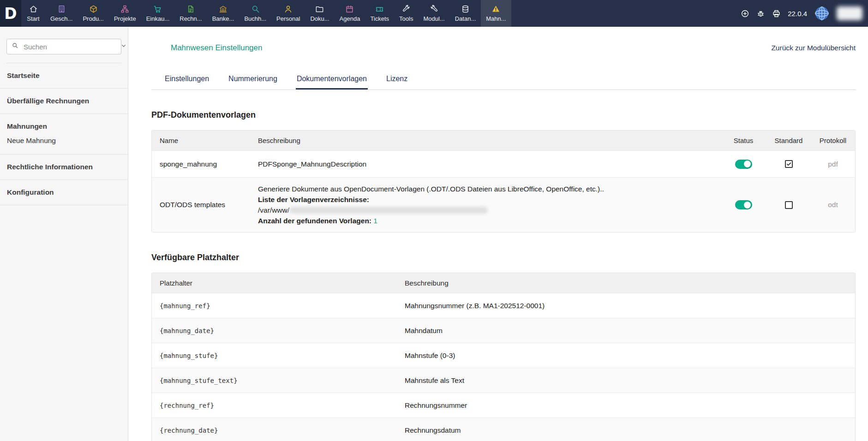  What do you see at coordinates (503, 283) in the screenshot?
I see `placeholders-table-header: Platzhalter Beschreibung` at bounding box center [503, 283].